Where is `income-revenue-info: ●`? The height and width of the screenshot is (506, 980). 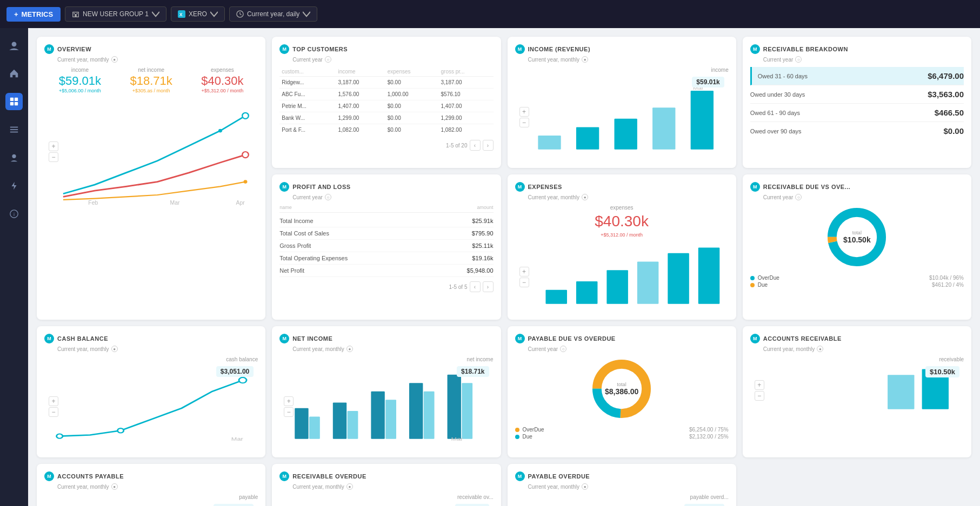 income-revenue-info: ● is located at coordinates (585, 59).